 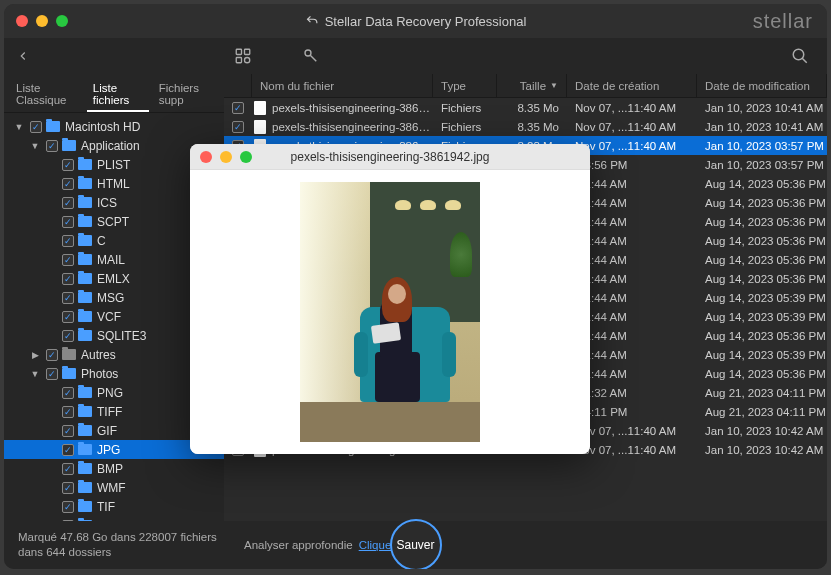 I want to click on save-button: Sauver, so click(x=416, y=544).